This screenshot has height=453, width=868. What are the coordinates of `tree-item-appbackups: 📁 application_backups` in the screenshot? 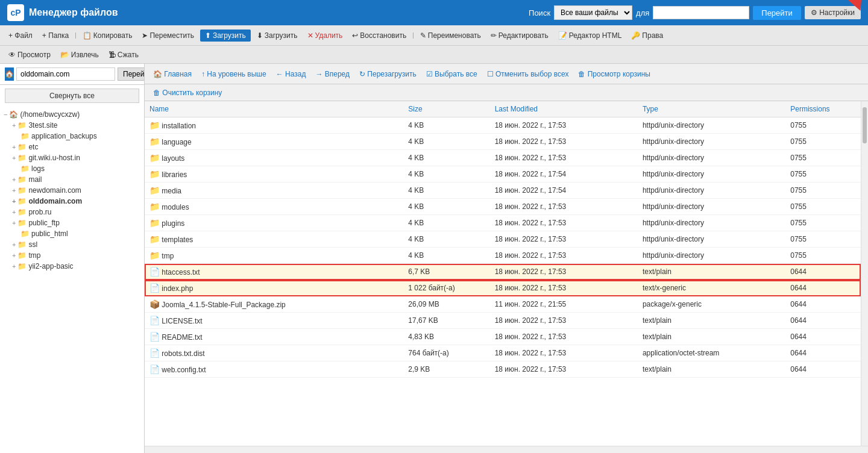 It's located at (72, 136).